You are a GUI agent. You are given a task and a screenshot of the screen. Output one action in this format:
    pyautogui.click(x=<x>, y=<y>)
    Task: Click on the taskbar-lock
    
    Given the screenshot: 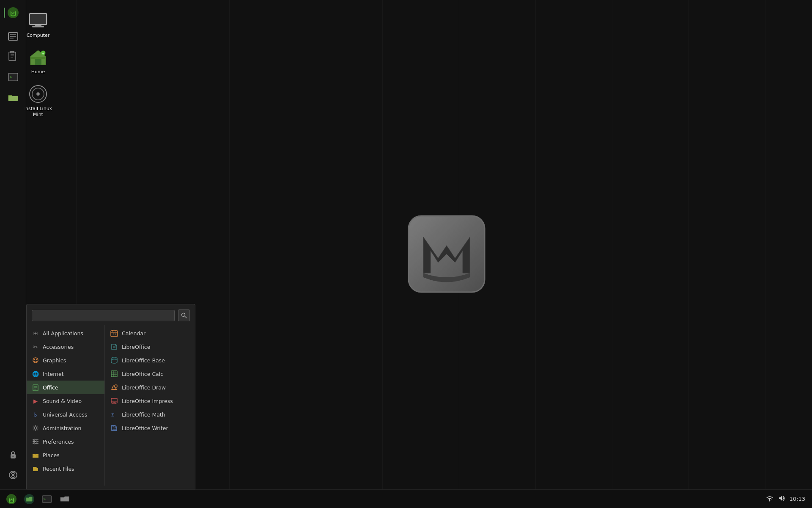 What is the action you would take?
    pyautogui.click(x=13, y=455)
    